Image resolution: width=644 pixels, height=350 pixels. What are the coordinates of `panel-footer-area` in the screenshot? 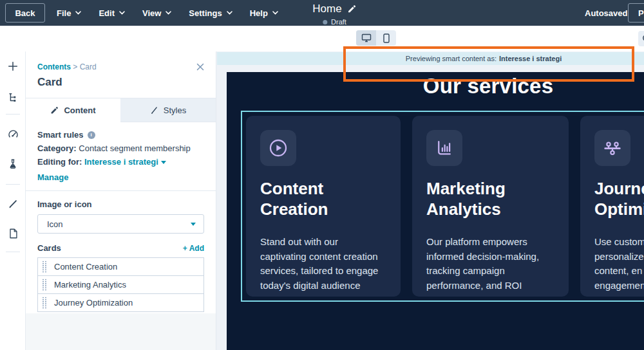 It's located at (121, 332).